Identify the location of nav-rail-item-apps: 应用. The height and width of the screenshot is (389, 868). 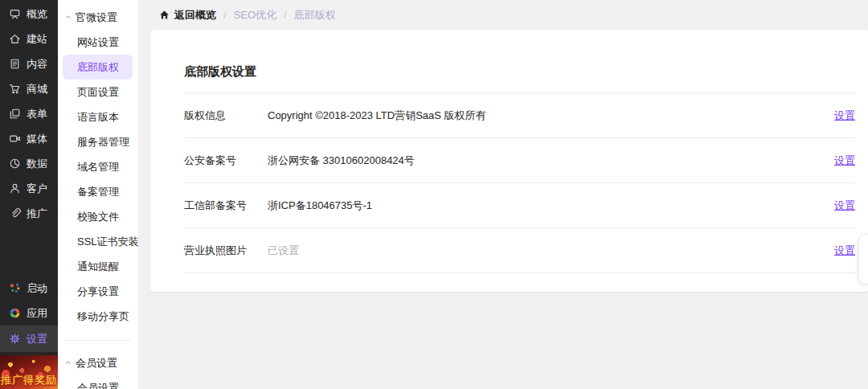
(29, 313).